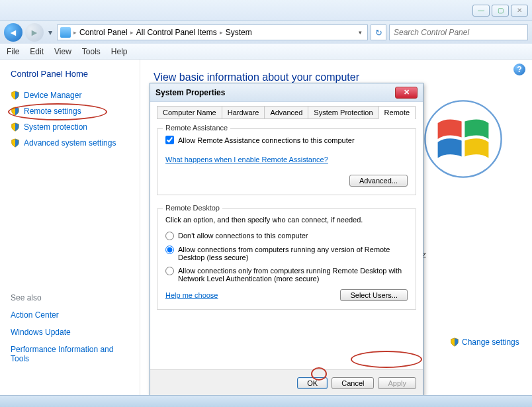  What do you see at coordinates (343, 113) in the screenshot?
I see `tab-system-protection: System Protection` at bounding box center [343, 113].